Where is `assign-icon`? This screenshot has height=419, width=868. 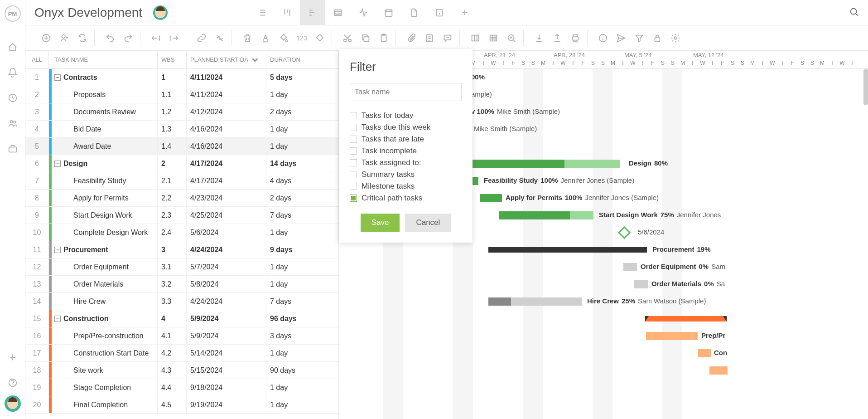
assign-icon is located at coordinates (64, 38).